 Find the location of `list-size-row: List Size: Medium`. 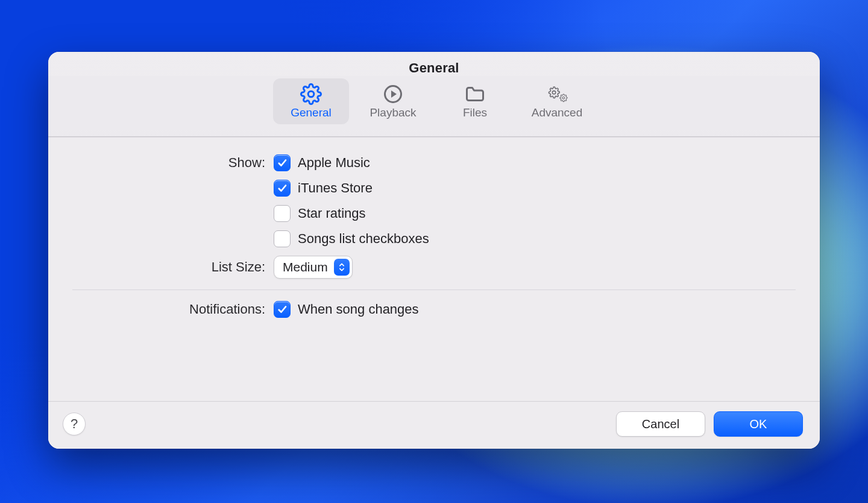

list-size-row: List Size: Medium is located at coordinates (434, 267).